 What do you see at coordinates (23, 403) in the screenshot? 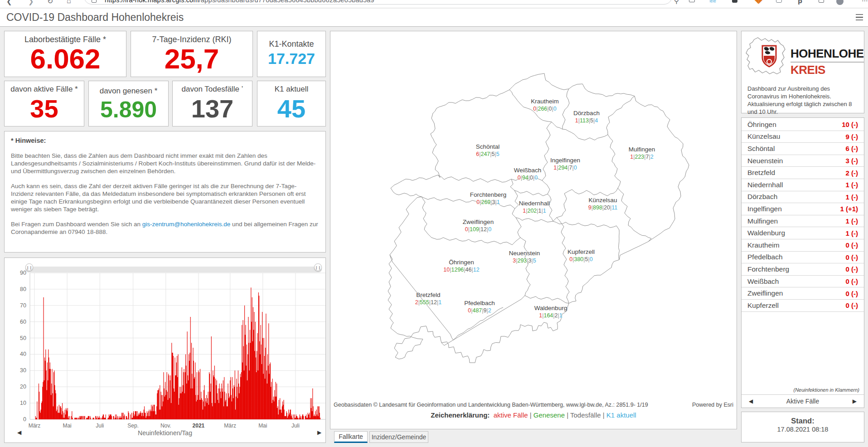
I see `svg-text: 10` at bounding box center [23, 403].